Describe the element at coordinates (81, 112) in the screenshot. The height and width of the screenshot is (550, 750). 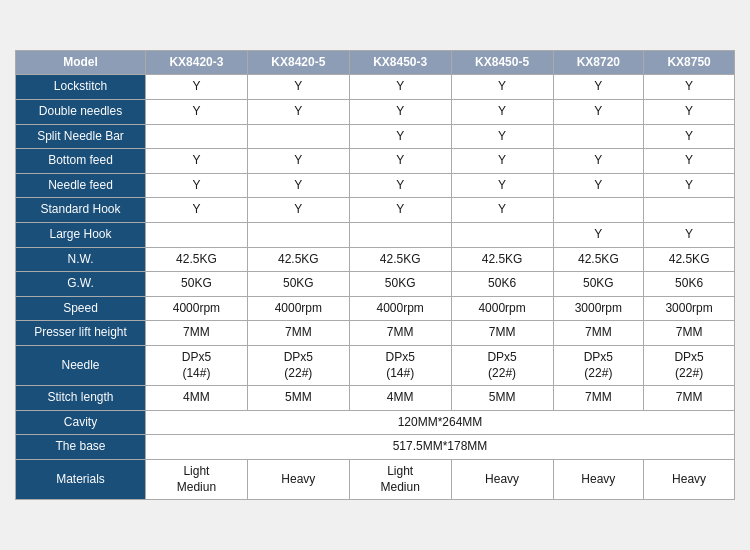
I see `row-label: Double needles` at that location.